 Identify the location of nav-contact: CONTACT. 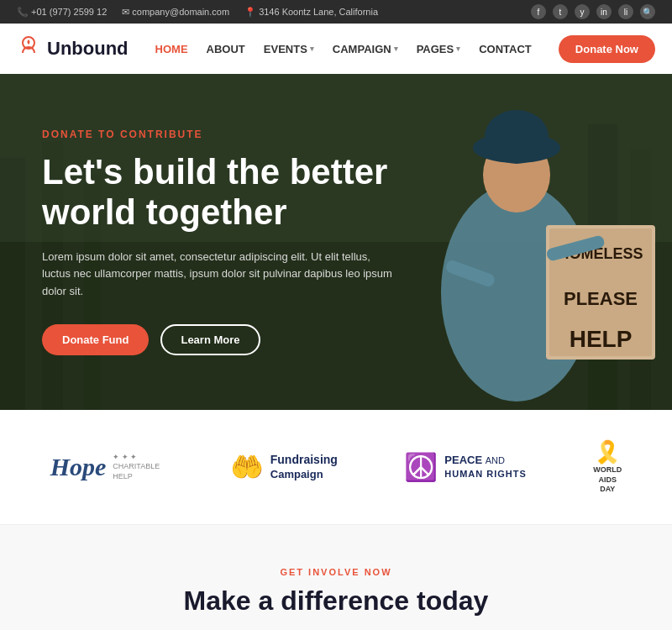
(506, 49).